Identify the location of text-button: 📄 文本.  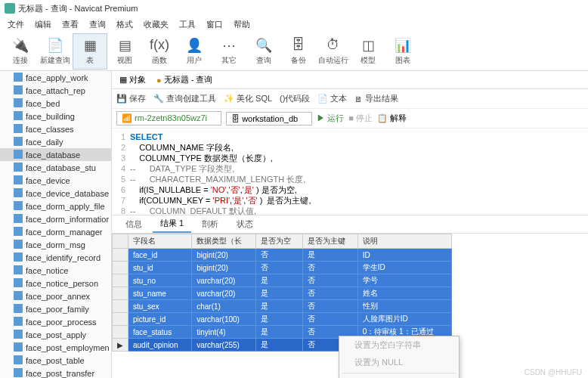
(333, 98).